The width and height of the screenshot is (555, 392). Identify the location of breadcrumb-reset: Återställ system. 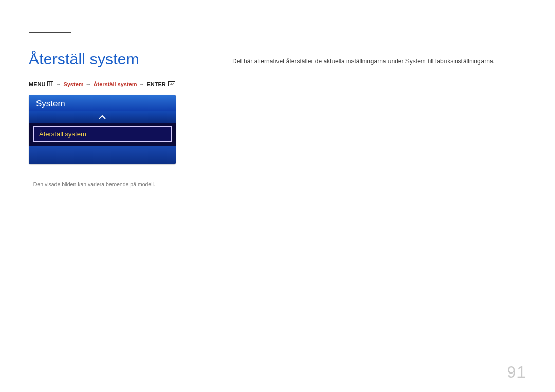
(115, 84).